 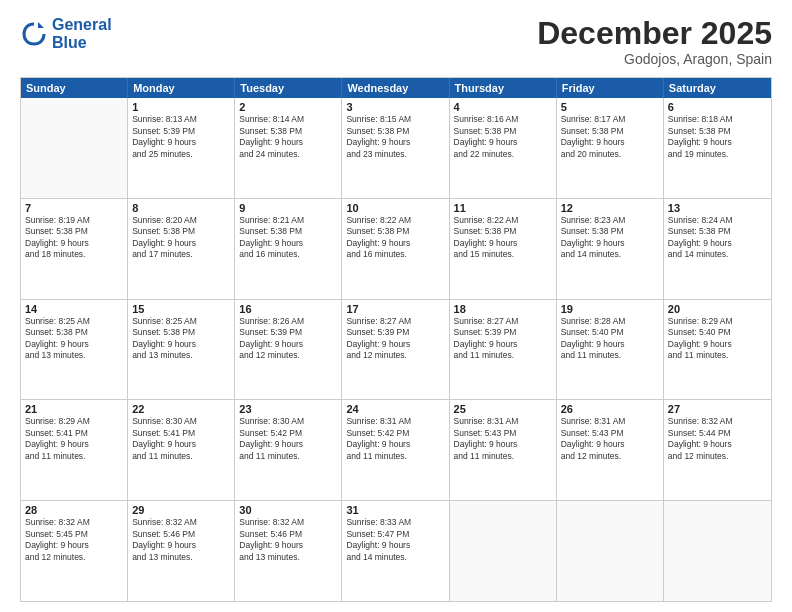 I want to click on day-number: 14, so click(x=74, y=309).